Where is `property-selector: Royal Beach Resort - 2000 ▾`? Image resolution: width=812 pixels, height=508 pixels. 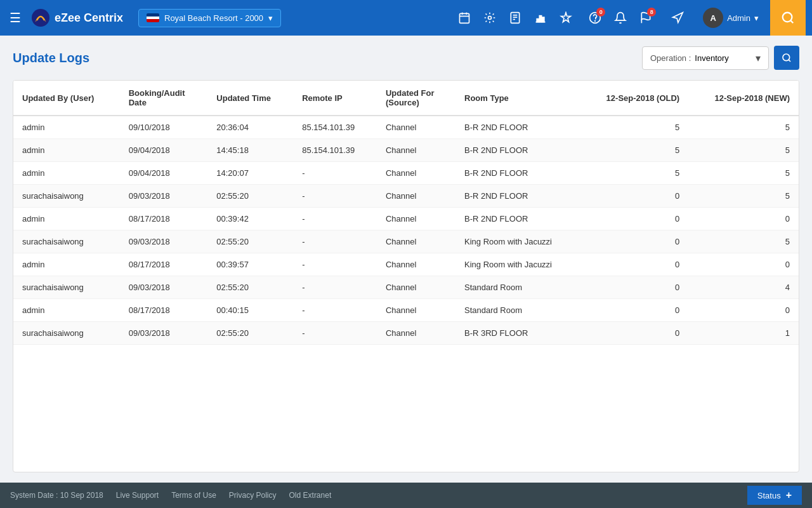
property-selector: Royal Beach Resort - 2000 ▾ is located at coordinates (209, 18).